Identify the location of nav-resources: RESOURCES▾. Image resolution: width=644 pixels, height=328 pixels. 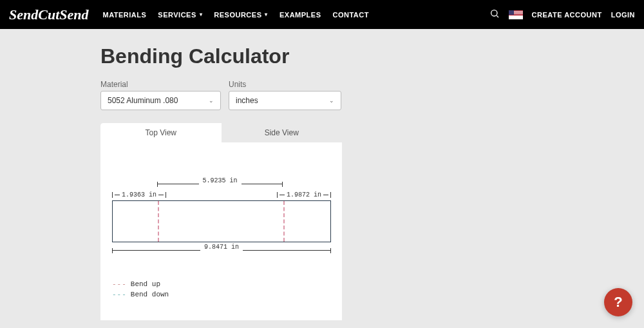
(241, 15).